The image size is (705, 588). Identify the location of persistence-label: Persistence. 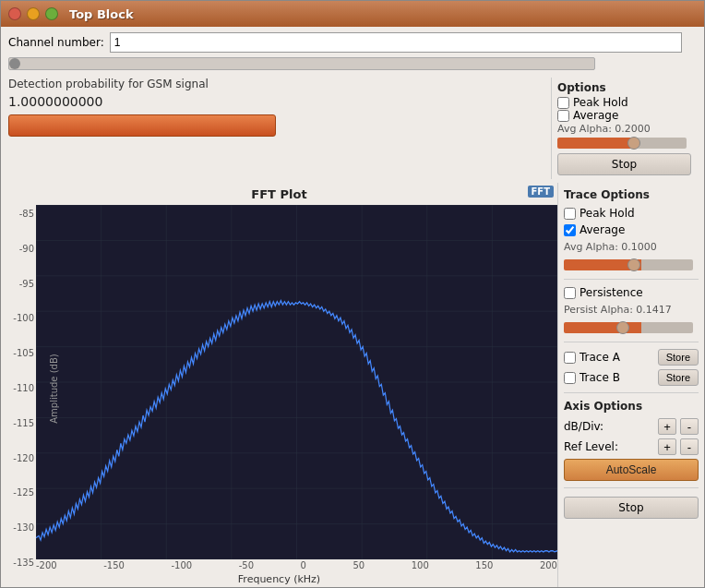
(611, 293).